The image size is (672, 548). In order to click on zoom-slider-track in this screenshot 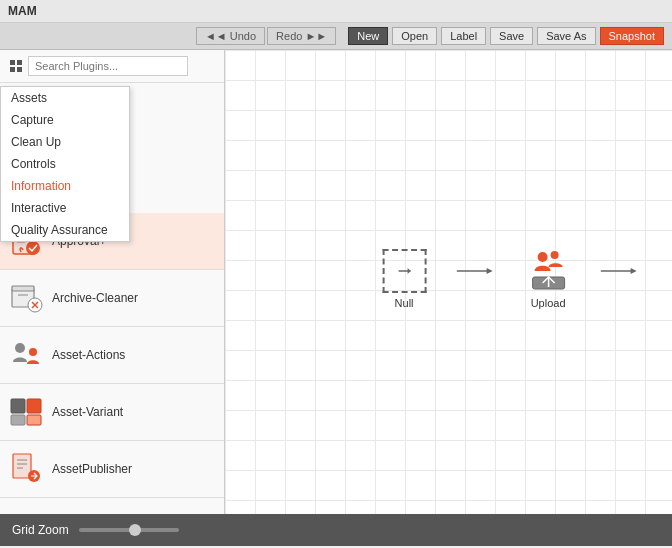, I will do `click(129, 530)`.